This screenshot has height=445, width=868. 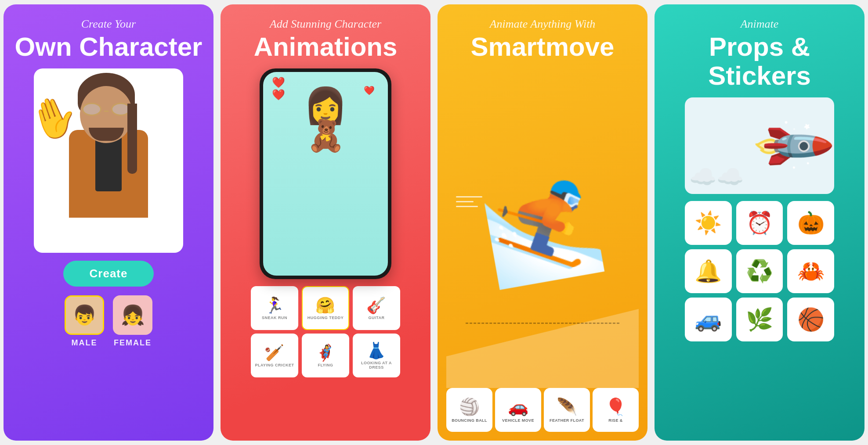 I want to click on cloud-icon: ☁️☁️, so click(x=716, y=177).